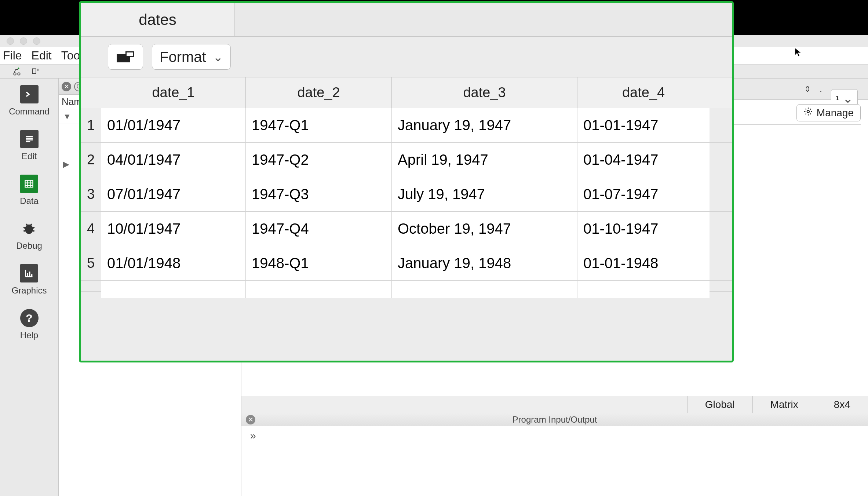 Image resolution: width=868 pixels, height=496 pixels. I want to click on nav-help: ? Help, so click(29, 325).